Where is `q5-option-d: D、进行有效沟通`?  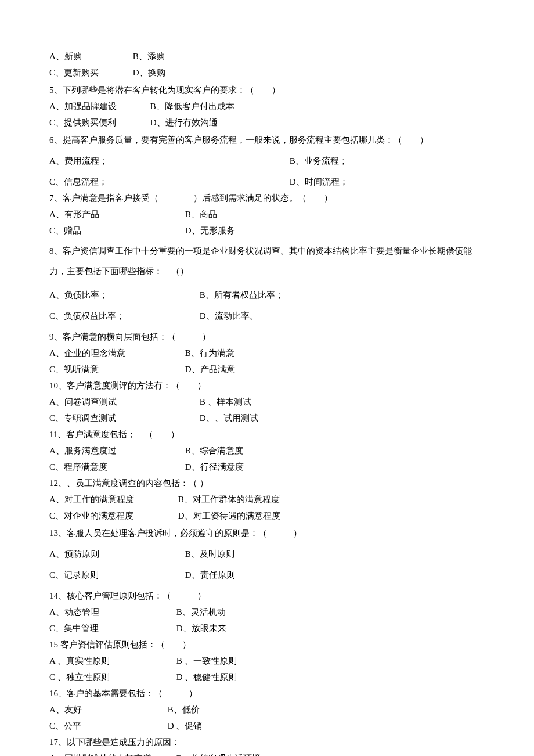 q5-option-d: D、进行有效沟通 is located at coordinates (184, 123).